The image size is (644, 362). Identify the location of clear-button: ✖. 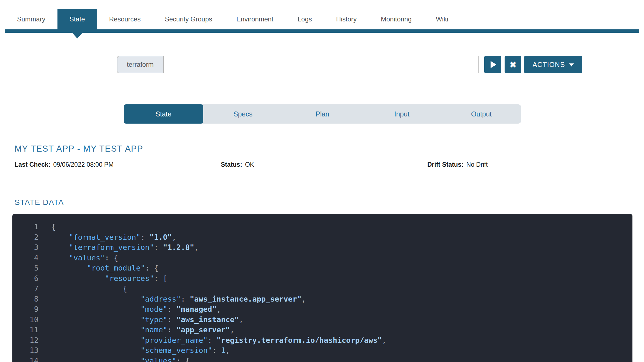
(513, 65).